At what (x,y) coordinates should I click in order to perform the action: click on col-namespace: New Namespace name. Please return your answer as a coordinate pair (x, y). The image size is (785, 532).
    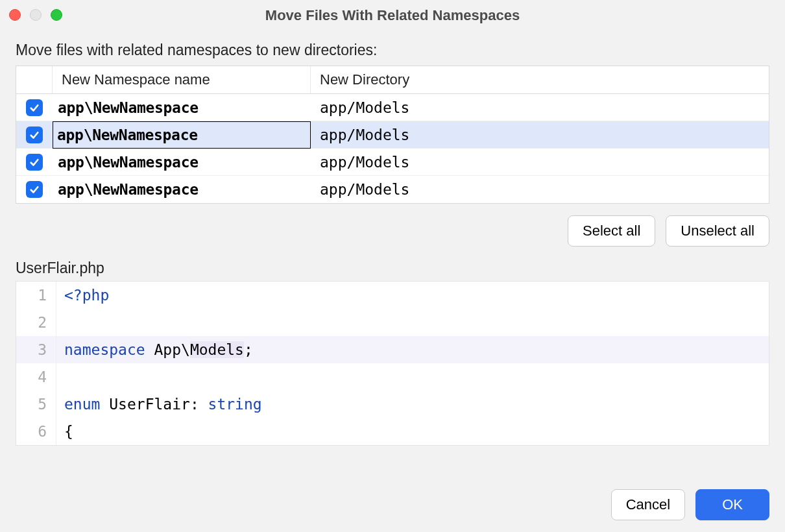
    Looking at the image, I should click on (182, 80).